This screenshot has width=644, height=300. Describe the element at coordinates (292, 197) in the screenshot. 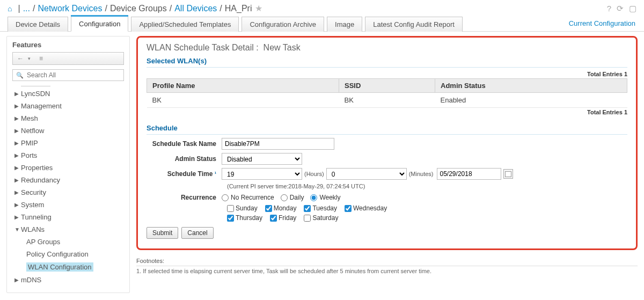

I see `radio-daily: Daily` at that location.